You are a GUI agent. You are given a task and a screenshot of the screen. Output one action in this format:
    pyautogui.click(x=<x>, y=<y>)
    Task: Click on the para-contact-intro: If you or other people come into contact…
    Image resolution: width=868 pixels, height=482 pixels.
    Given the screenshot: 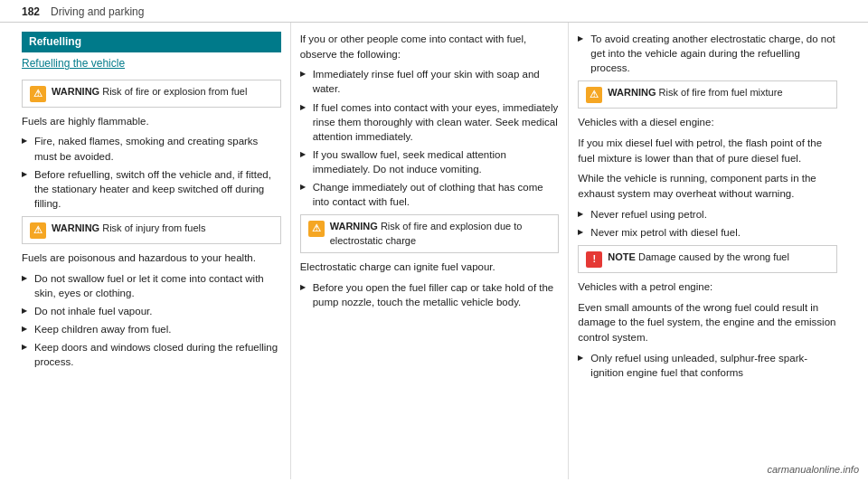 What is the action you would take?
    pyautogui.click(x=430, y=47)
    